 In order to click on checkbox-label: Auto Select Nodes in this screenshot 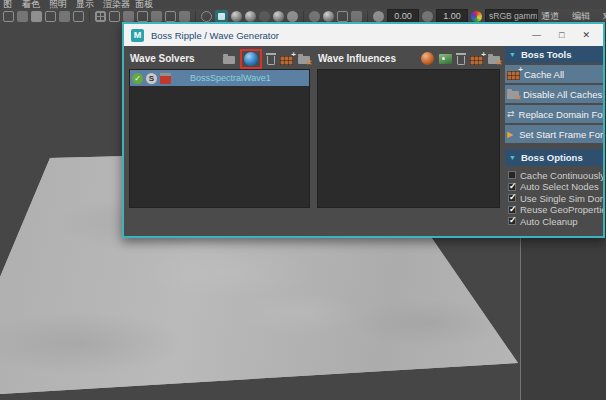, I will do `click(560, 186)`.